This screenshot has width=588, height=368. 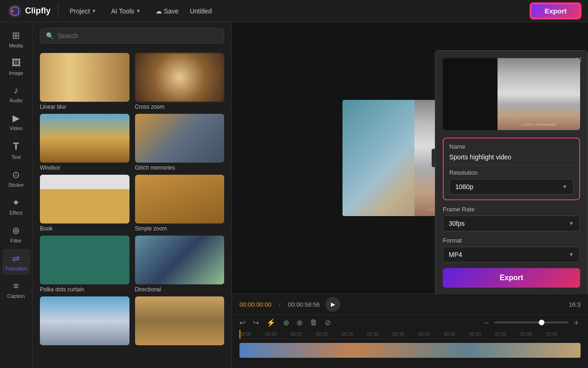 What do you see at coordinates (511, 157) in the screenshot?
I see `name-input` at bounding box center [511, 157].